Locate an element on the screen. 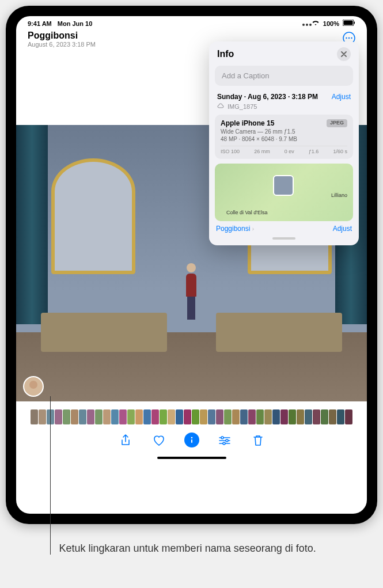 This screenshot has width=383, height=588. exif-iso: ISO 100 is located at coordinates (230, 151).